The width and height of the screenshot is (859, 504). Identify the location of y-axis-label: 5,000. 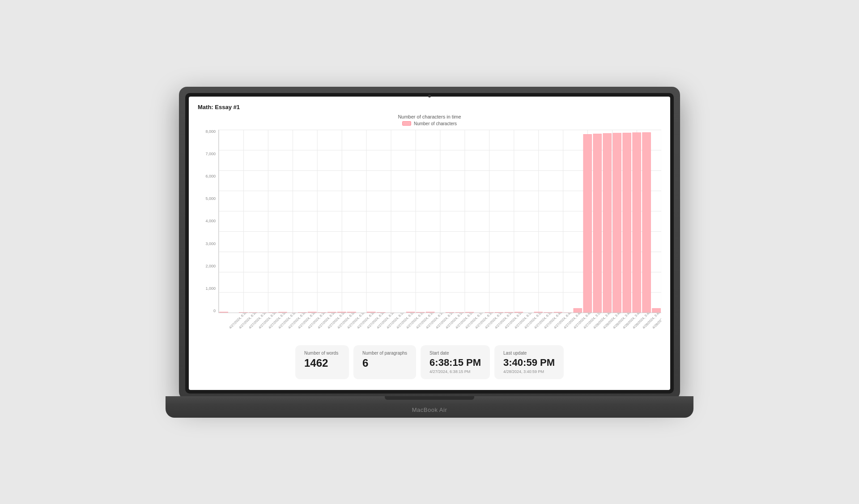
(208, 199).